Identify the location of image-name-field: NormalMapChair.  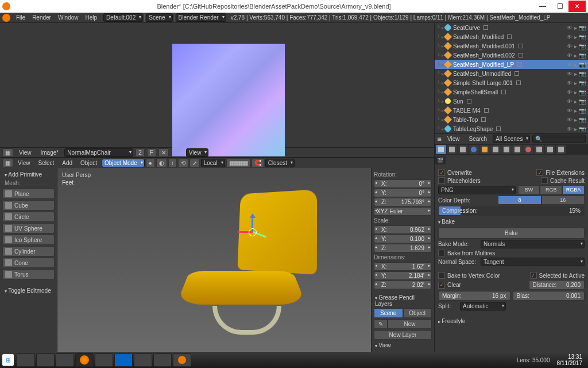
(99, 153).